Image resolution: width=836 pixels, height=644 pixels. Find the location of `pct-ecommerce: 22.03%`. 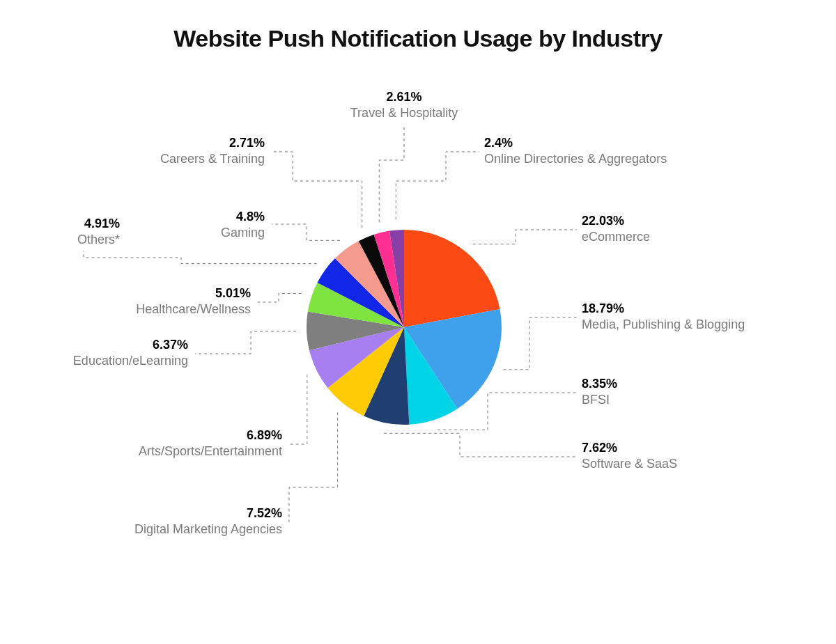

pct-ecommerce: 22.03% is located at coordinates (616, 221).